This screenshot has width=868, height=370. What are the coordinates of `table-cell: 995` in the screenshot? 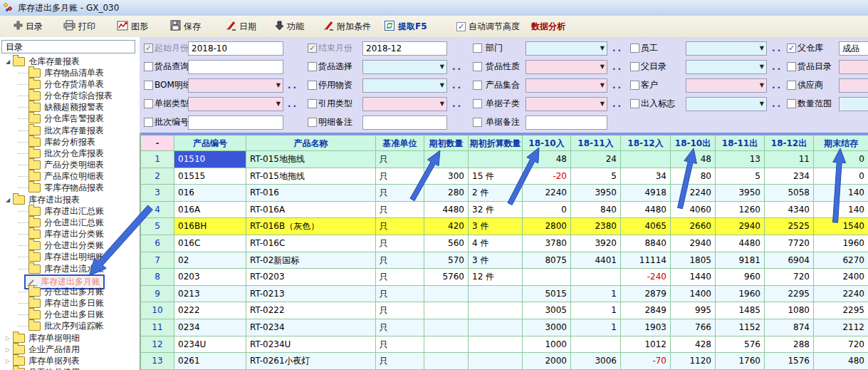 It's located at (694, 311).